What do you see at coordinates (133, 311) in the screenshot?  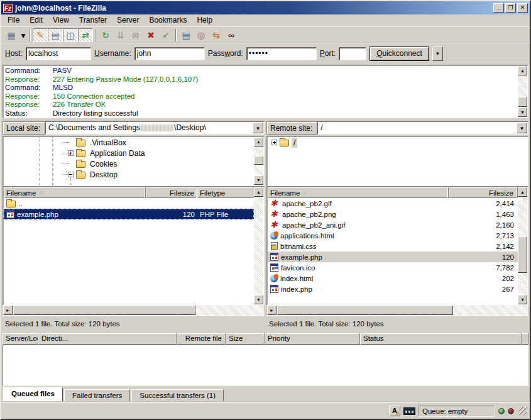 I see `local-hscrollbar: ◄ ►` at bounding box center [133, 311].